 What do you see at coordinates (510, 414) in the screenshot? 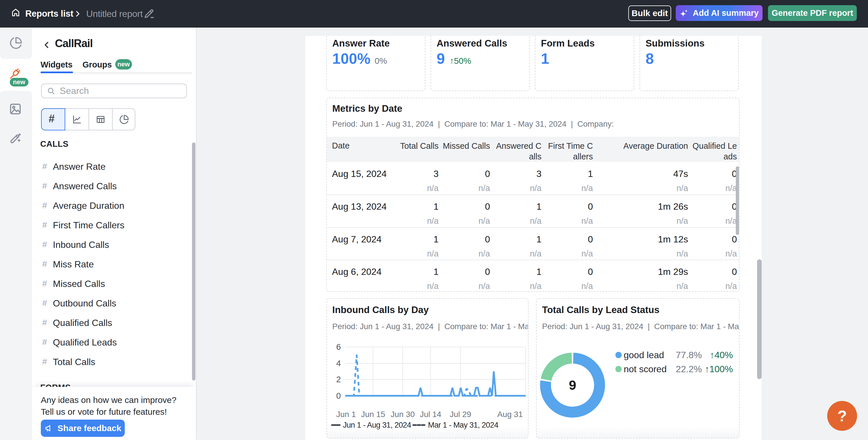
I see `svg-text: Aug 31` at bounding box center [510, 414].